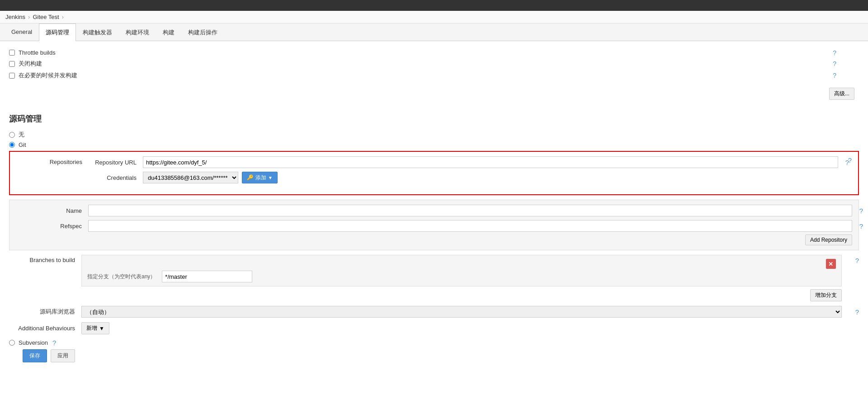 The width and height of the screenshot is (868, 408). Describe the element at coordinates (203, 33) in the screenshot. I see `tab-post: 构建后操作` at that location.